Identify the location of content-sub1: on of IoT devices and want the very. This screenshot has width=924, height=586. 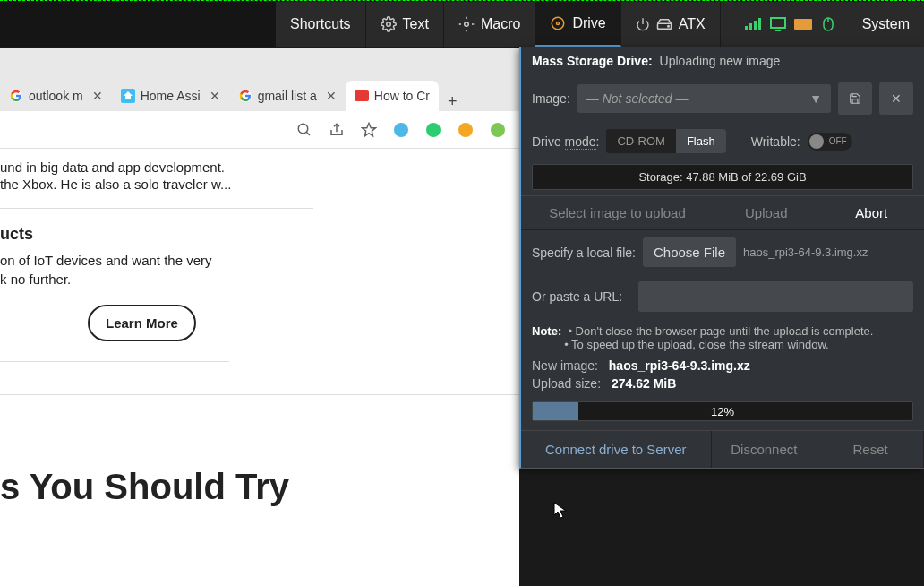
(260, 260).